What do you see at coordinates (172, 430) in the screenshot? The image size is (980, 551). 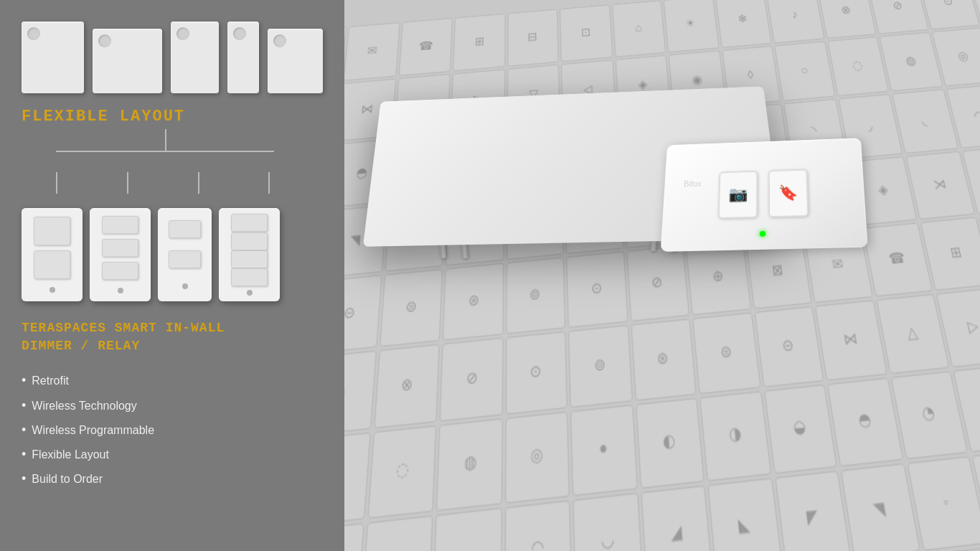 I see `feature-item-3: Wireless Programmable` at bounding box center [172, 430].